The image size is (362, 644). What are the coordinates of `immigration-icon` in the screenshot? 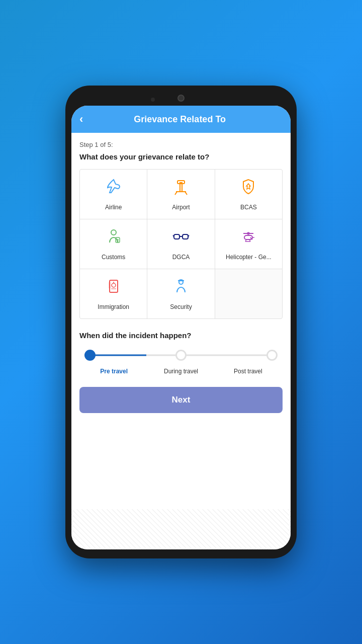 It's located at (114, 288).